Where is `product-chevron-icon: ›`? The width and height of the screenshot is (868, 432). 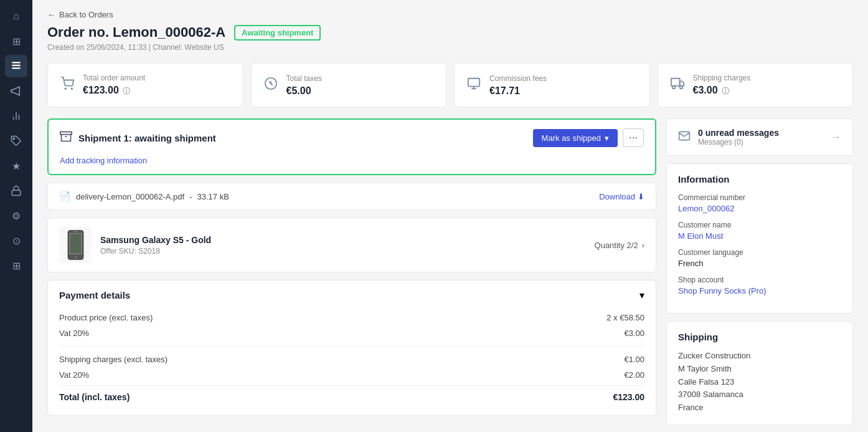
product-chevron-icon: › is located at coordinates (643, 246).